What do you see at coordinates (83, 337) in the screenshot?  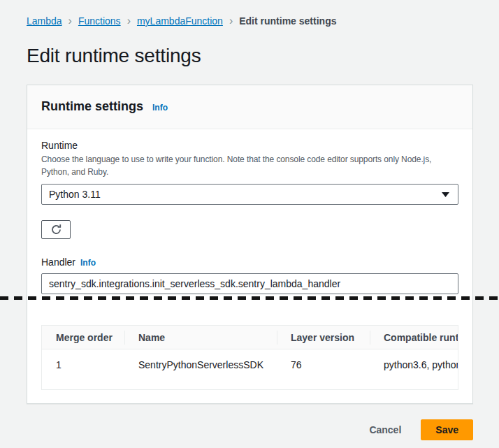 I see `column-header-merge-order: Merge order` at bounding box center [83, 337].